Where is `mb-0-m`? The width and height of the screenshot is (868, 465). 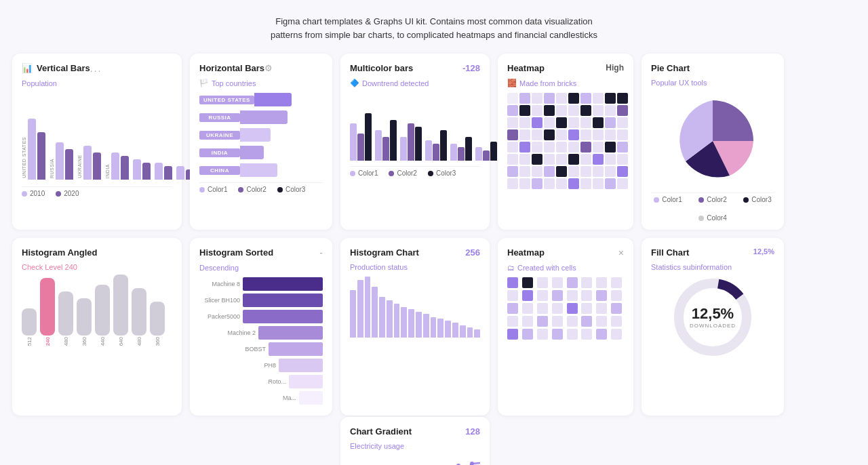 mb-0-m is located at coordinates (361, 147).